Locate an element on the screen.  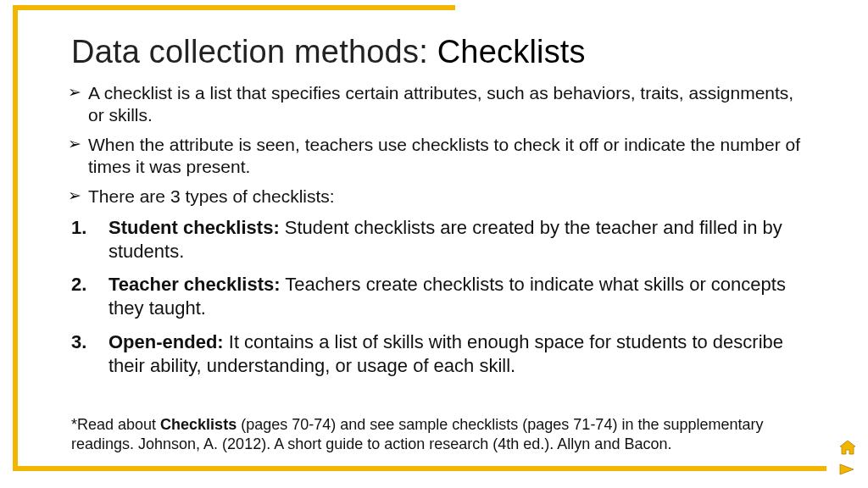
nav-buttons is located at coordinates (848, 458).